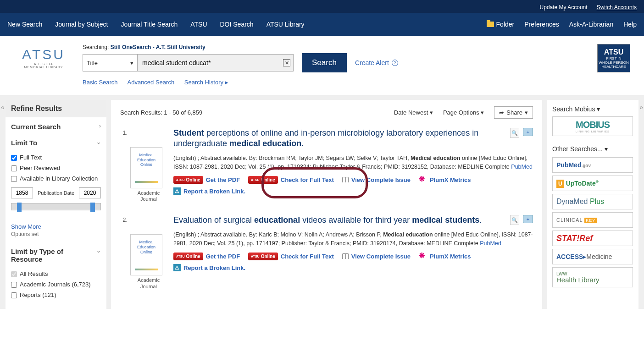 Image resolution: width=644 pixels, height=346 pixels. Describe the element at coordinates (56, 226) in the screenshot. I see `show-more-link: Show More` at that location.